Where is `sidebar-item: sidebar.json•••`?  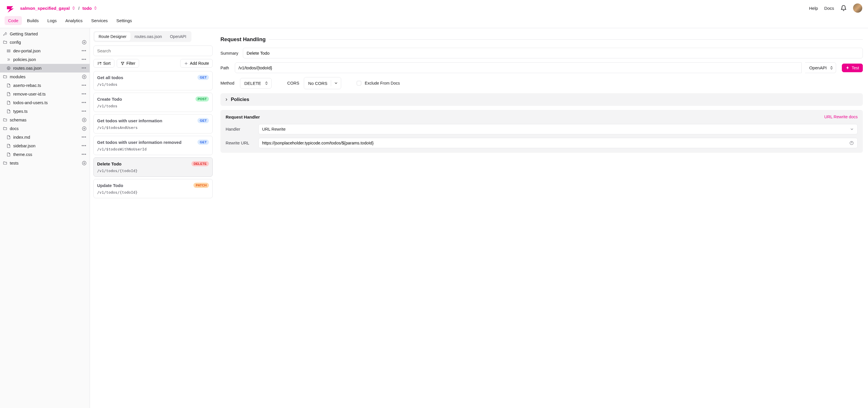
sidebar-item: sidebar.json••• is located at coordinates (45, 146).